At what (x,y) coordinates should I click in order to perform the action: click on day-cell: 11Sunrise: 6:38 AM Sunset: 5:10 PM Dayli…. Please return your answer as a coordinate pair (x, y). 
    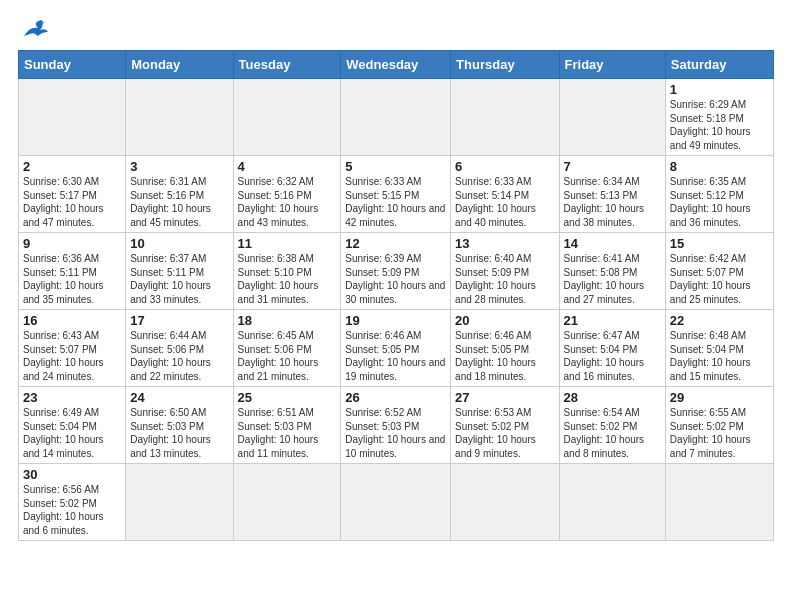
    Looking at the image, I should click on (287, 272).